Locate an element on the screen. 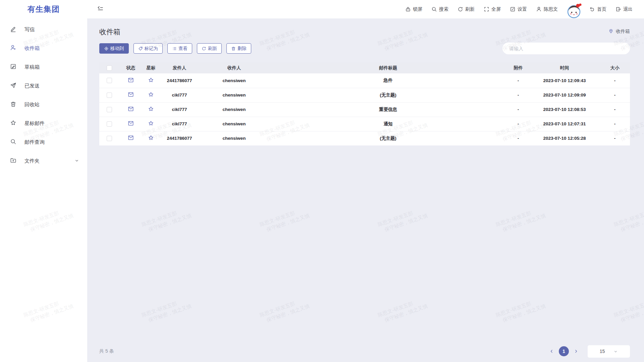 The image size is (644, 362). table-row: cikl777 chensiwen 重要信息 - 2023-07-10 12:0… is located at coordinates (365, 109).